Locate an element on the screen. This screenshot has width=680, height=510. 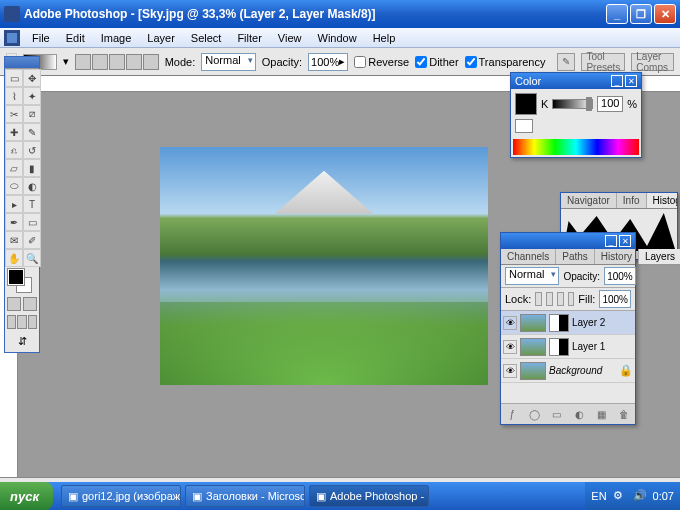
heal-tool: ✚ is located at coordinates (14, 132).